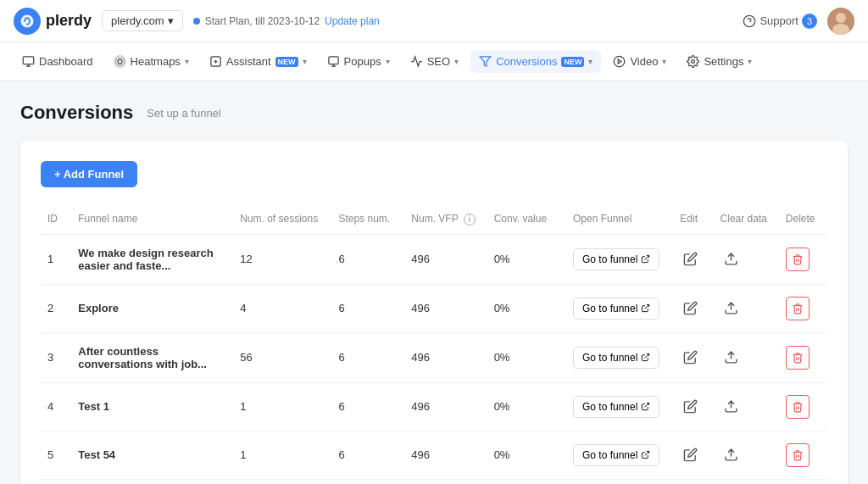 Image resolution: width=868 pixels, height=484 pixels. Describe the element at coordinates (258, 61) in the screenshot. I see `nav-item-assistant: Assistant NEW ▾` at that location.